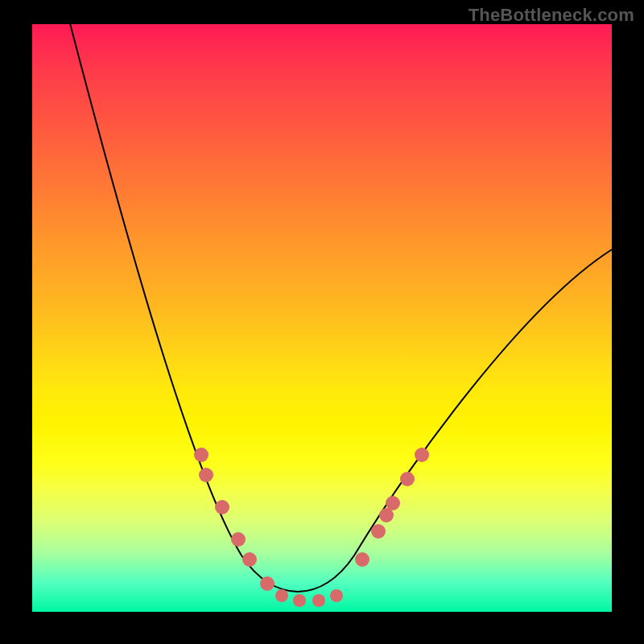  I want to click on watermark-text: TheBottleneck.com, so click(551, 15).